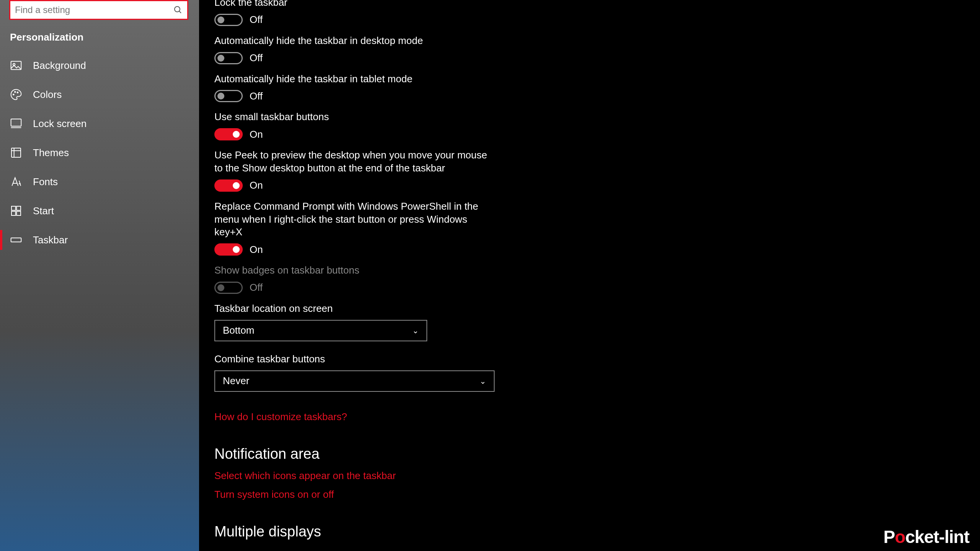 Image resolution: width=980 pixels, height=551 pixels. What do you see at coordinates (352, 220) in the screenshot?
I see `setting-label: Replace Command Prompt with Windows Powe…` at bounding box center [352, 220].